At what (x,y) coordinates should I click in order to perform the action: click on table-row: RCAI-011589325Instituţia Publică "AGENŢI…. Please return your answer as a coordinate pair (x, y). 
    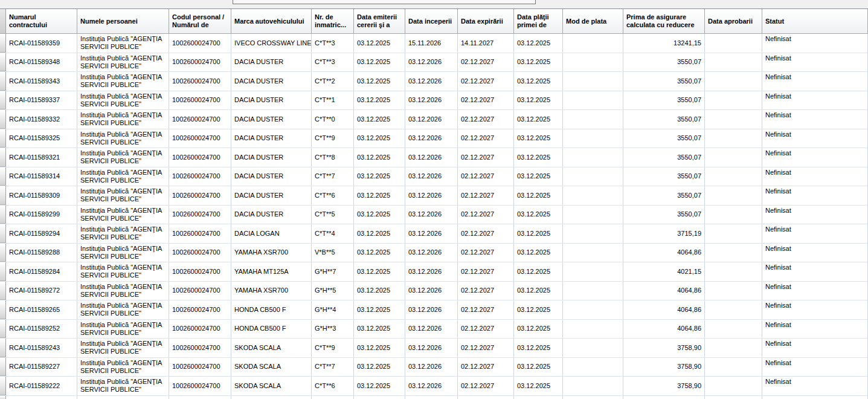
    Looking at the image, I should click on (434, 139).